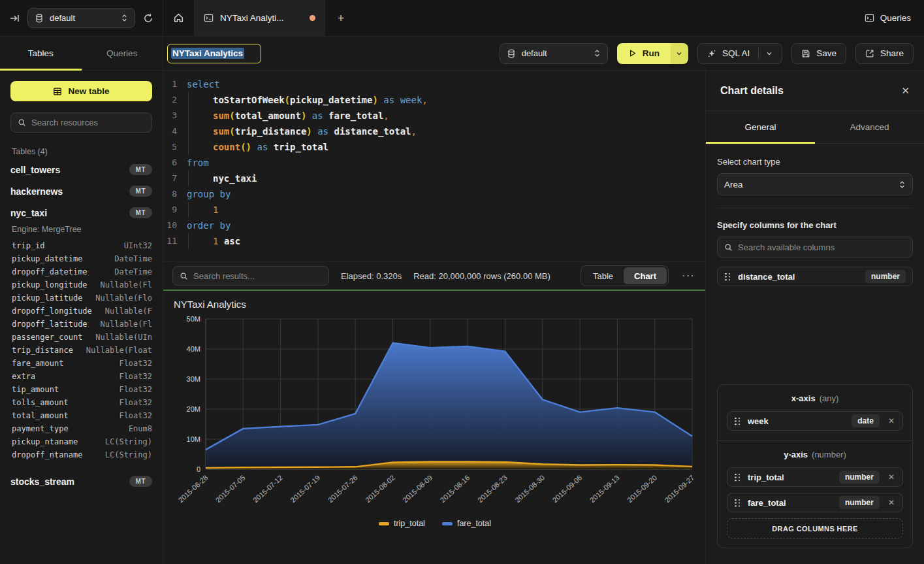  Describe the element at coordinates (88, 123) in the screenshot. I see `resources-search-input` at that location.